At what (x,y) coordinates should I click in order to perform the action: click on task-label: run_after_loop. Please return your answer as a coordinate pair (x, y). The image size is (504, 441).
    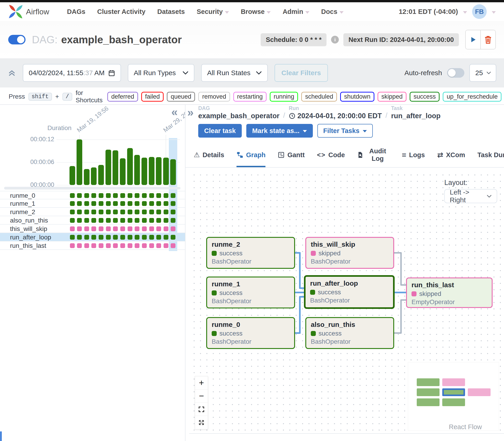
    Looking at the image, I should click on (31, 237).